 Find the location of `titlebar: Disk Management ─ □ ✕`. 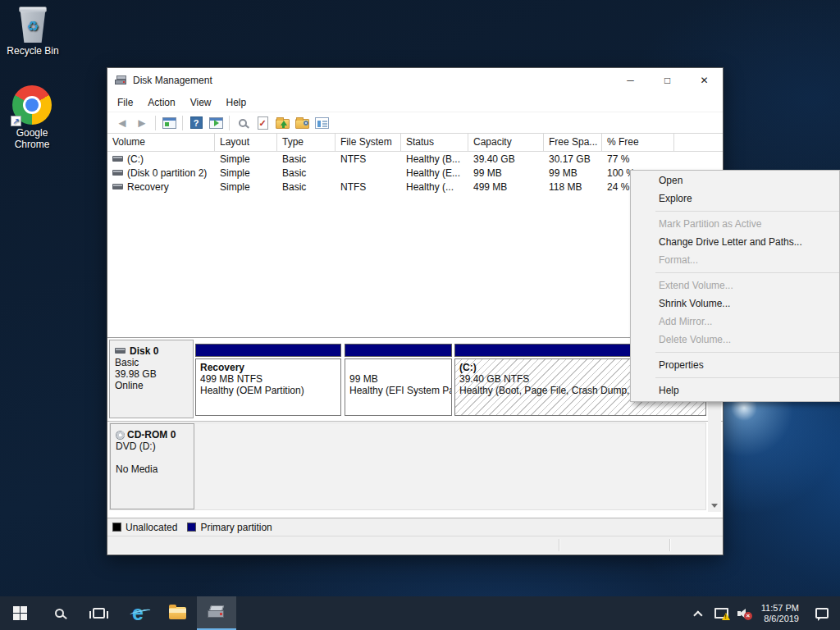

titlebar: Disk Management ─ □ ✕ is located at coordinates (415, 80).